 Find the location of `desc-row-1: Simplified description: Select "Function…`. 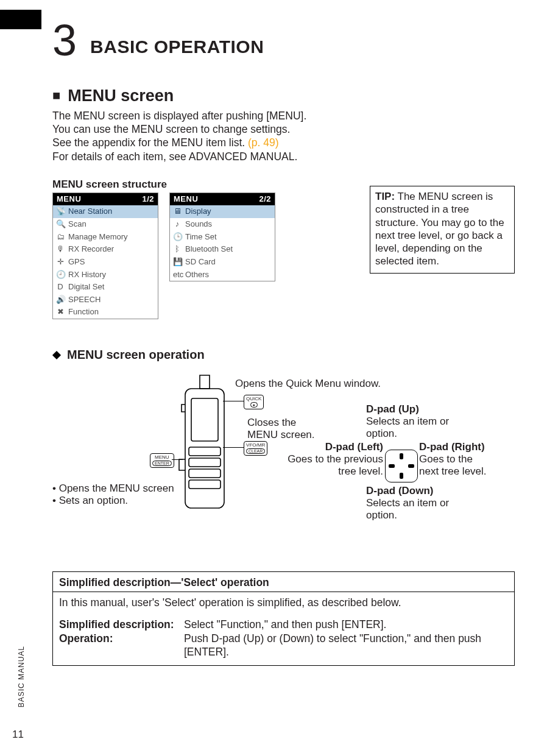

desc-row-1: Simplified description: Select "Function… is located at coordinates (284, 624).